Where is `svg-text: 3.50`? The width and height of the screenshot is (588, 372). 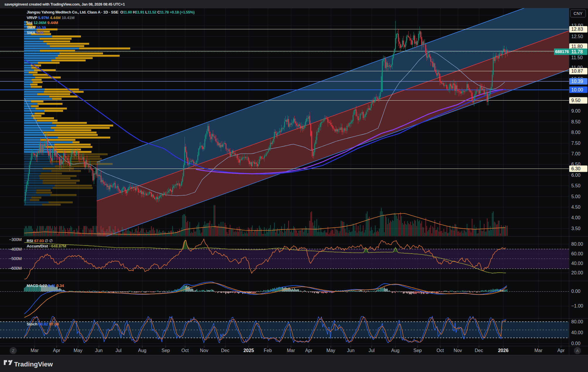
svg-text: 3.50 is located at coordinates (576, 229).